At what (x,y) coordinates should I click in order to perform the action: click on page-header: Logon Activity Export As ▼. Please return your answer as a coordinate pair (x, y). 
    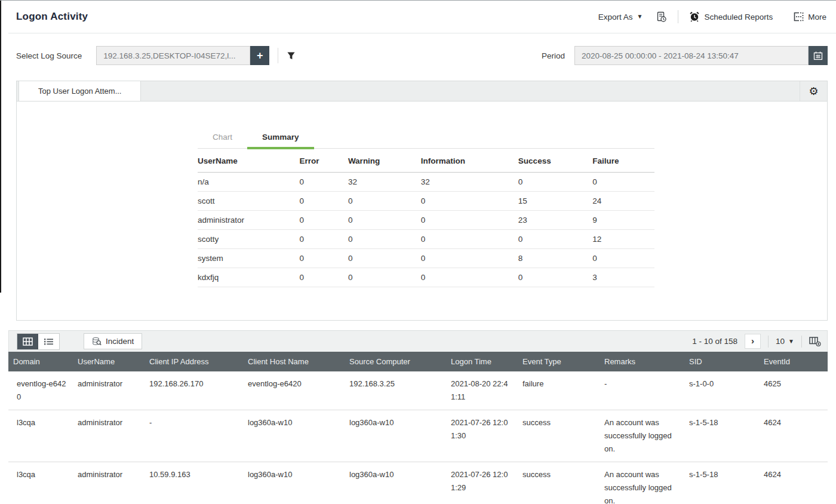
    Looking at the image, I should click on (418, 17).